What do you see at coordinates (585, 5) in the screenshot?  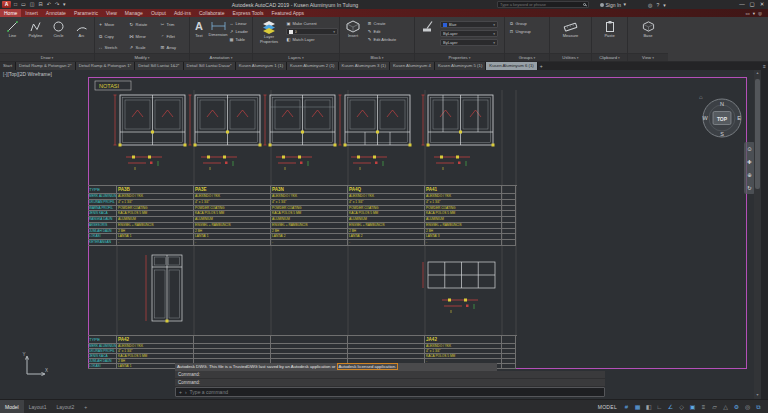 I see `search-icon` at bounding box center [585, 5].